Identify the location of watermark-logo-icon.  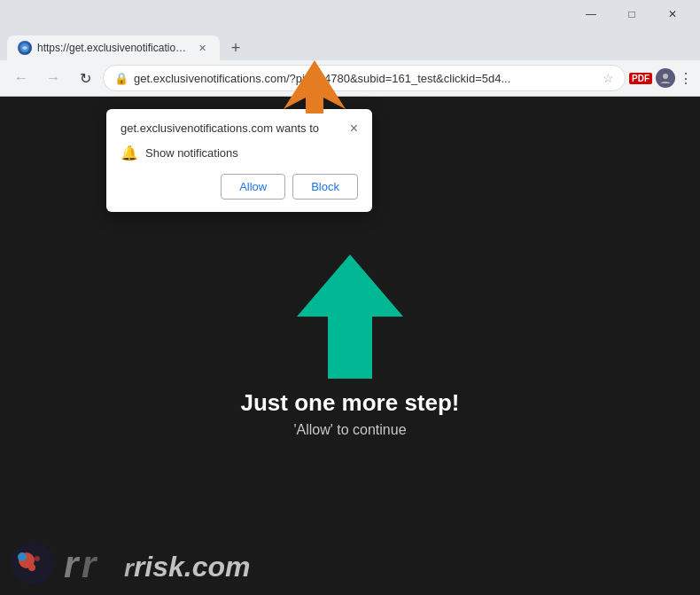
(33, 563).